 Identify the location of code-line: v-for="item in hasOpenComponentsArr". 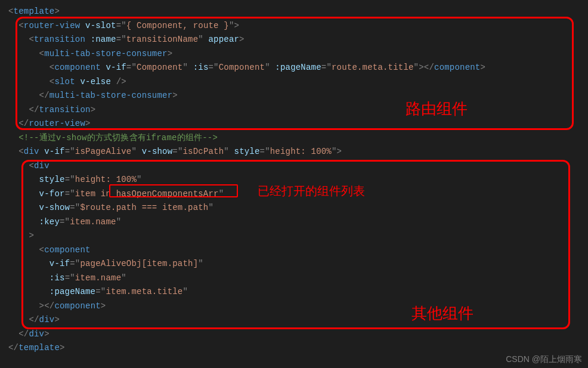
(298, 194).